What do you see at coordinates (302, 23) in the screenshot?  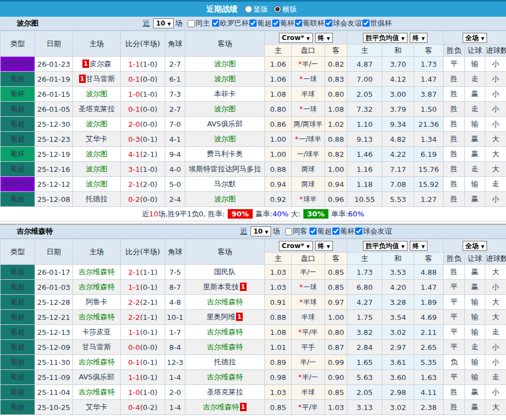 I see `league-filters: 欧罗巴杯葡超葡杯葡联杯球会友谊世俱杯` at bounding box center [302, 23].